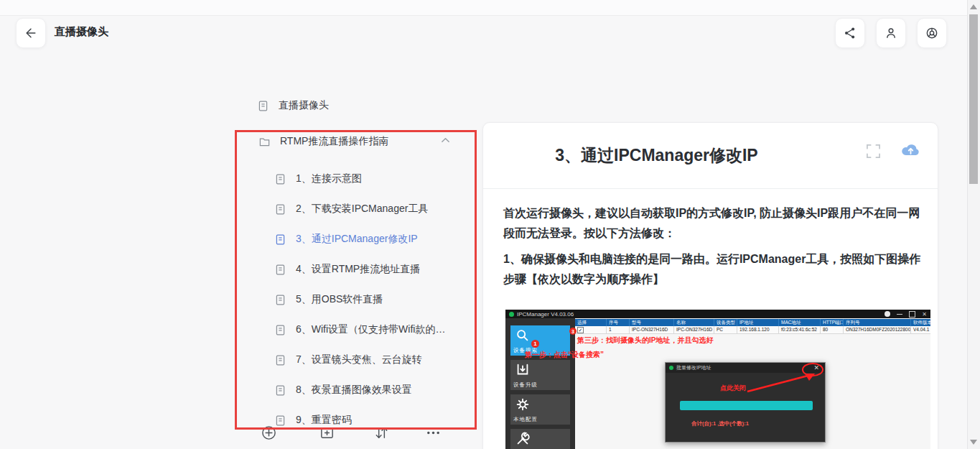 The width and height of the screenshot is (980, 449). What do you see at coordinates (850, 33) in the screenshot?
I see `share-icon` at bounding box center [850, 33].